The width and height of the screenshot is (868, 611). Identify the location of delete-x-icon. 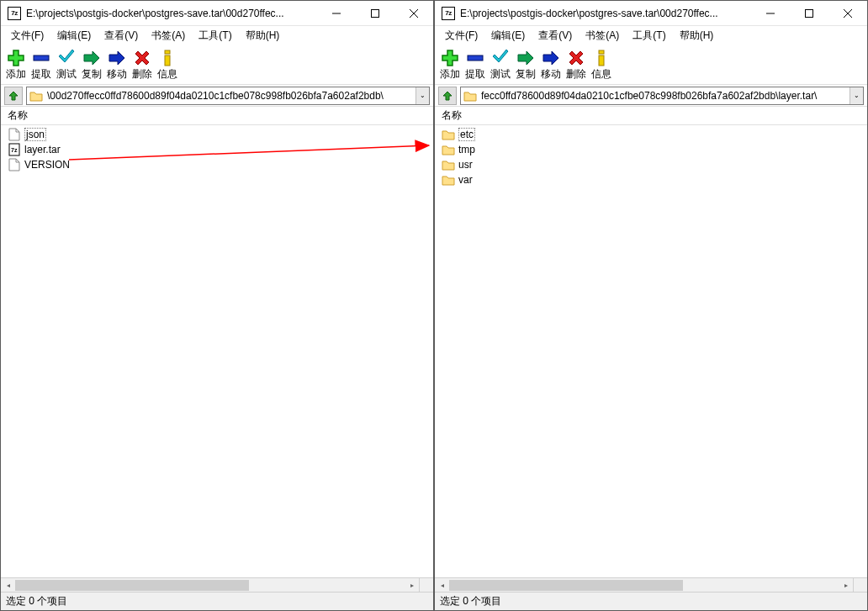
(576, 58).